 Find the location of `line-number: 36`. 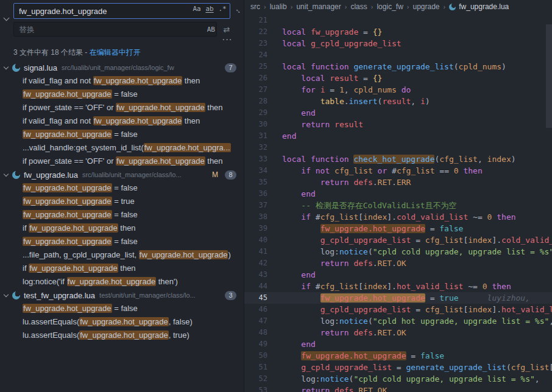

line-number: 36 is located at coordinates (256, 194).